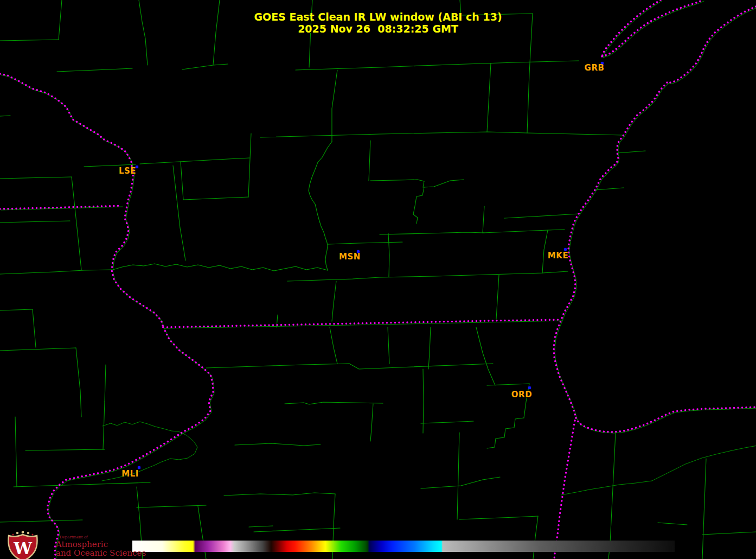 The height and width of the screenshot is (559, 756). I want to click on uw-crest-icon: W, so click(23, 545).